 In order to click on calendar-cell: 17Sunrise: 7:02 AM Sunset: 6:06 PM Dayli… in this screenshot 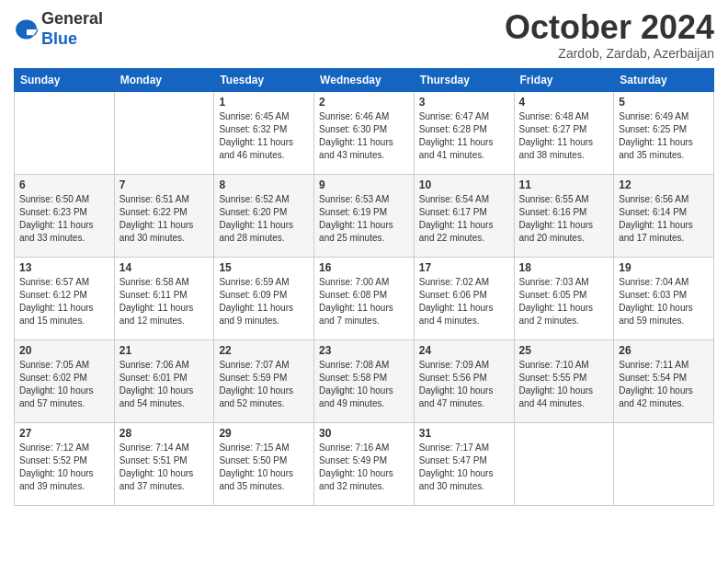, I will do `click(463, 298)`.